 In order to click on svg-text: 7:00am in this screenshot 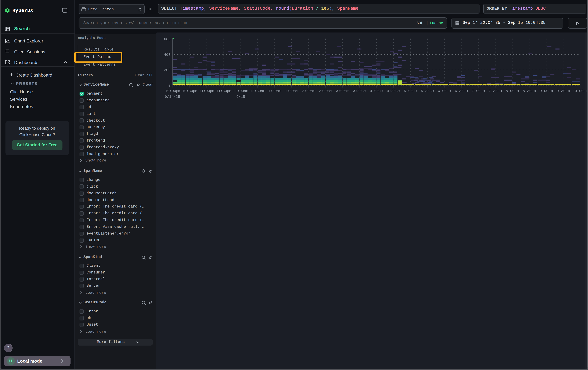, I will do `click(478, 91)`.